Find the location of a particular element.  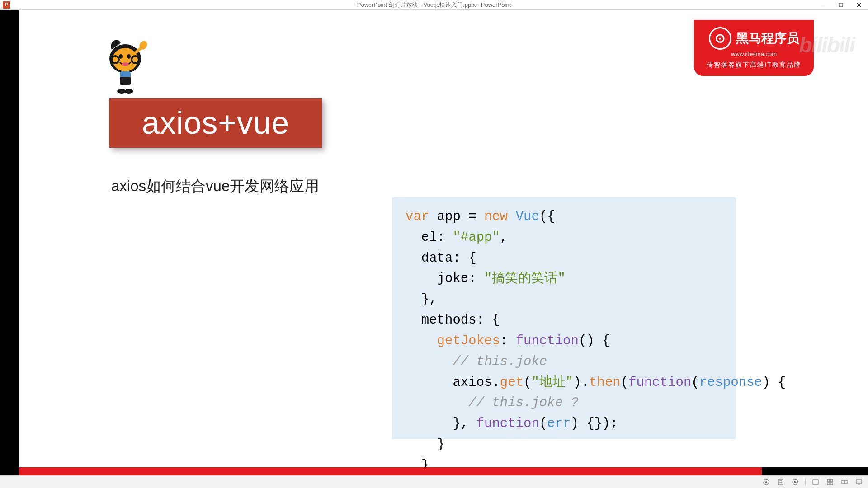

slide-title-box: axios+vue is located at coordinates (216, 123).